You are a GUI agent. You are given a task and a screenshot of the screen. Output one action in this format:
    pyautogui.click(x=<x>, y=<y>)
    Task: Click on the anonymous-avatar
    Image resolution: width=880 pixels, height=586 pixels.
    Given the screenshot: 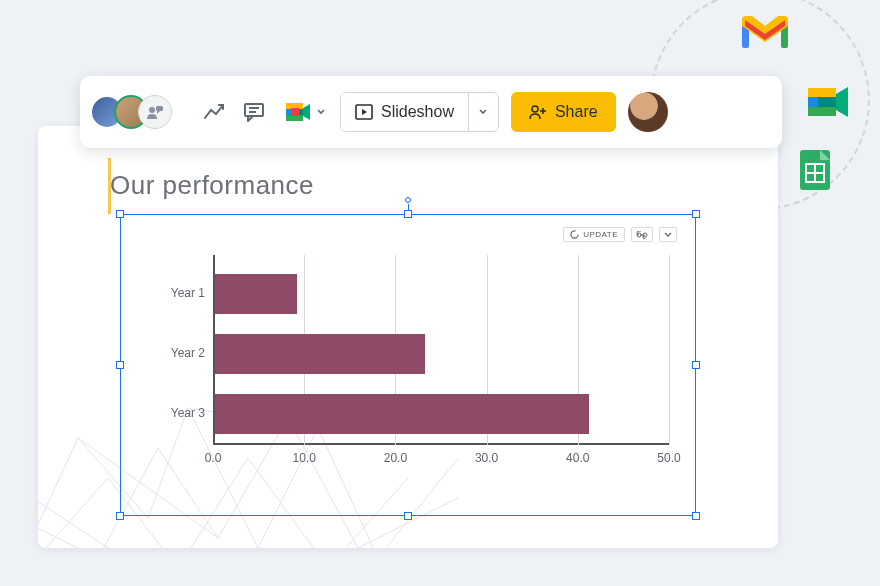 What is the action you would take?
    pyautogui.click(x=155, y=112)
    